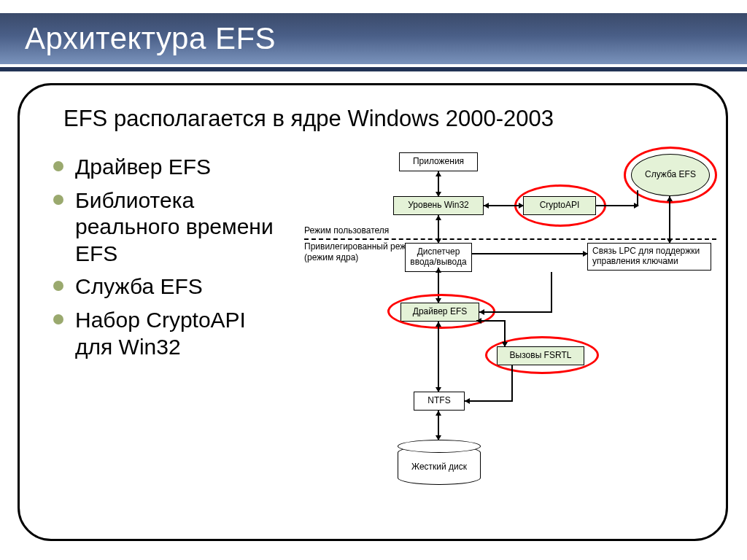 The image size is (747, 560). I want to click on disk-cylinder: Жесткий диск, so click(439, 462).